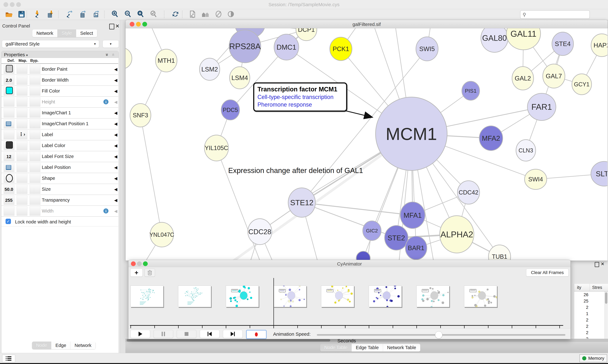  Describe the element at coordinates (439, 335) in the screenshot. I see `slider-knob` at that location.